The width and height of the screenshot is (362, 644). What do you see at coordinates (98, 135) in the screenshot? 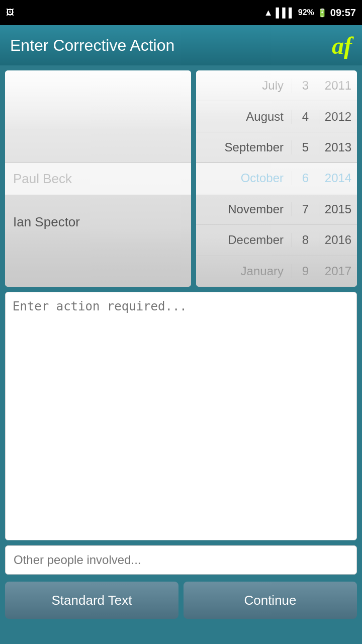
I see `person-item-blank2` at bounding box center [98, 135].